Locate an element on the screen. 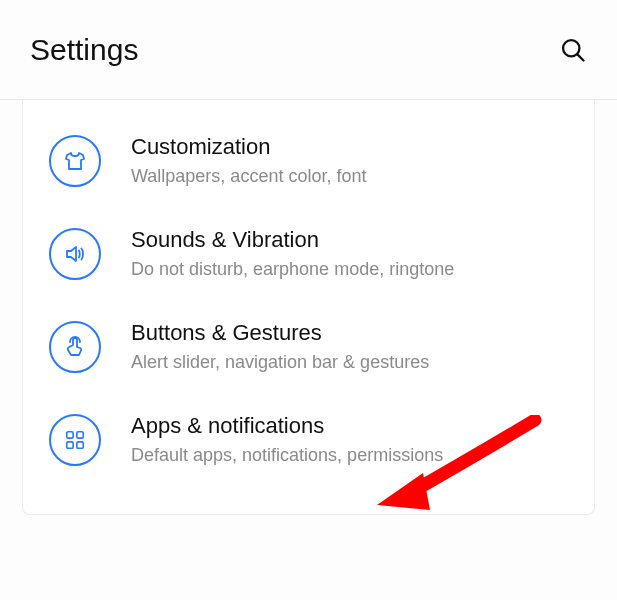  shirt-icon is located at coordinates (75, 161).